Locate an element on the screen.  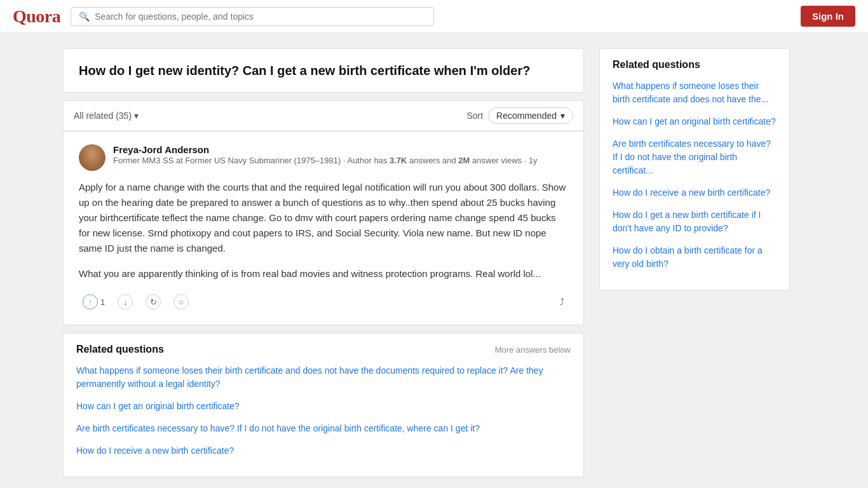
sidebar-link-2: How can I get an original birth certific… is located at coordinates (695, 122).